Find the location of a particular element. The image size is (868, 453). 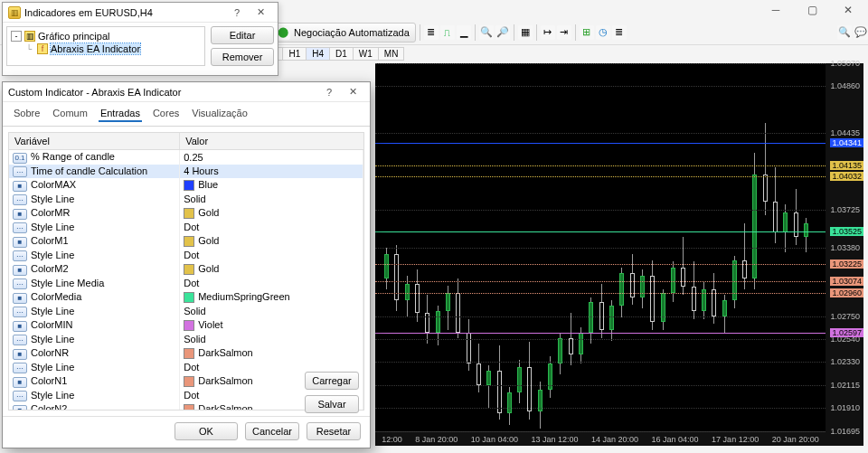

indicator-tree: - ▥ Gráfico principal └ f Abraxis EA Ind… is located at coordinates (106, 46).